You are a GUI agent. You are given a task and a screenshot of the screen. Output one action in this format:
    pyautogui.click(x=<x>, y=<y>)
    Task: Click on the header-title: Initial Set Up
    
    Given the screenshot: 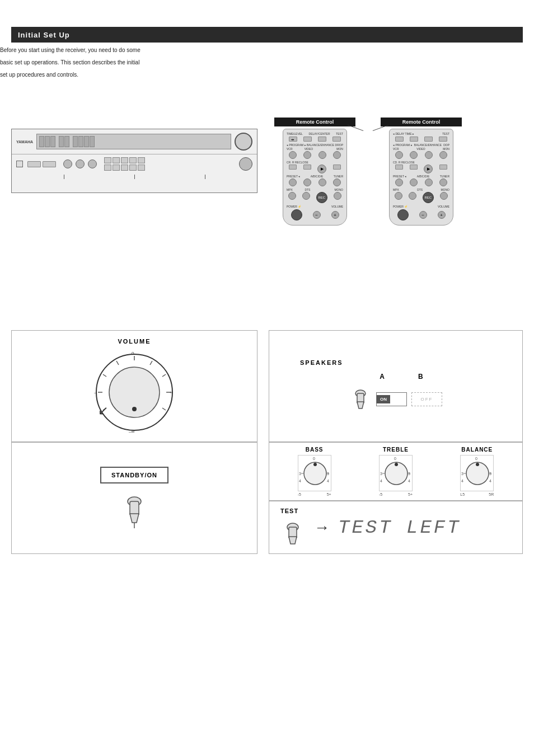 What is the action you would take?
    pyautogui.click(x=44, y=35)
    